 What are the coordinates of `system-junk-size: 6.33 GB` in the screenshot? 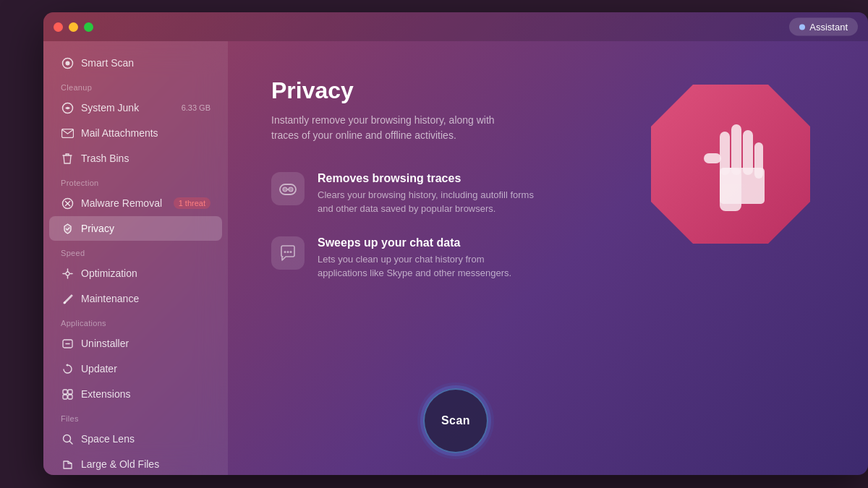 It's located at (196, 108).